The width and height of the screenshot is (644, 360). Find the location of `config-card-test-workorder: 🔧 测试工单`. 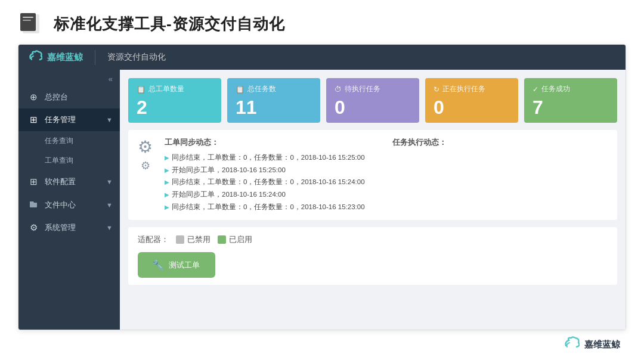

config-card-test-workorder: 🔧 测试工单 is located at coordinates (177, 265).